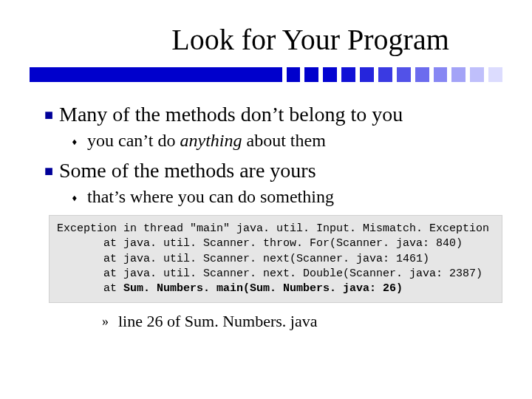 The height and width of the screenshot is (399, 532). I want to click on italic-text: anything, so click(211, 140).